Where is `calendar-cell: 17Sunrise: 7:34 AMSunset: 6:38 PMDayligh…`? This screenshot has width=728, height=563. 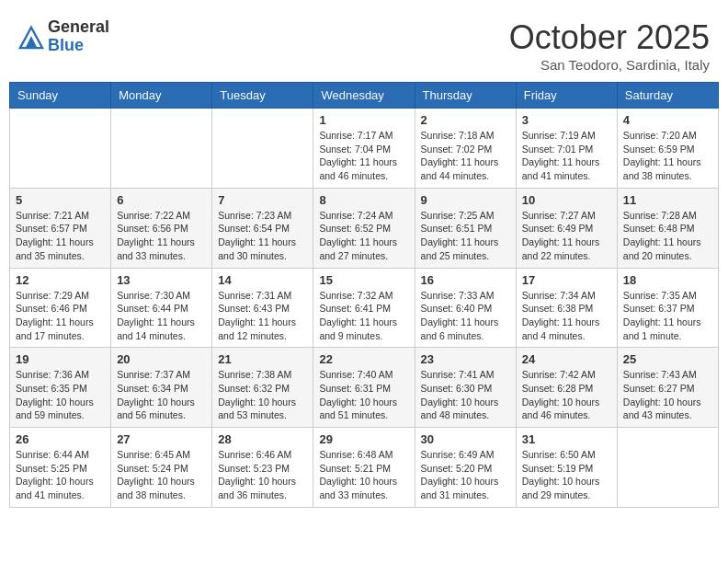
calendar-cell: 17Sunrise: 7:34 AMSunset: 6:38 PMDayligh… is located at coordinates (566, 307).